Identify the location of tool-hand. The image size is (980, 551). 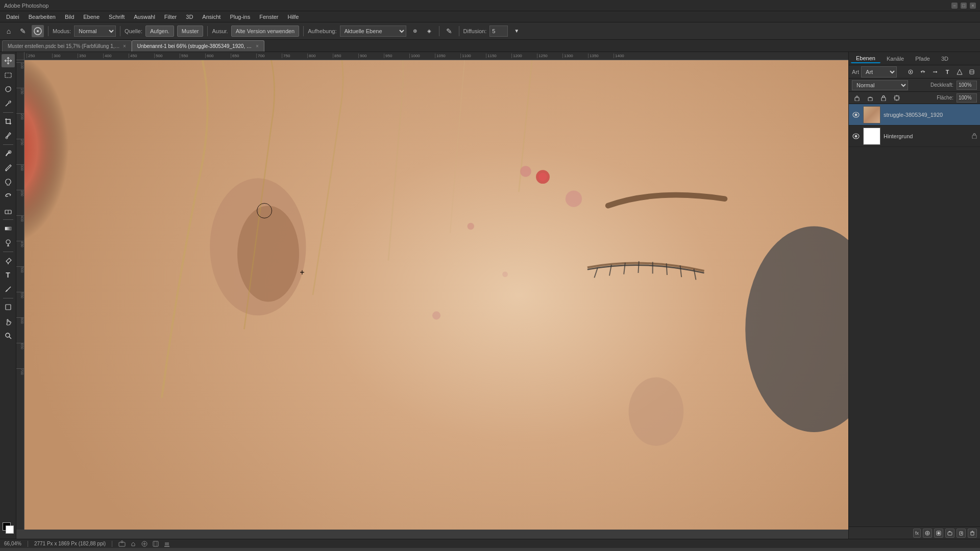
(8, 321).